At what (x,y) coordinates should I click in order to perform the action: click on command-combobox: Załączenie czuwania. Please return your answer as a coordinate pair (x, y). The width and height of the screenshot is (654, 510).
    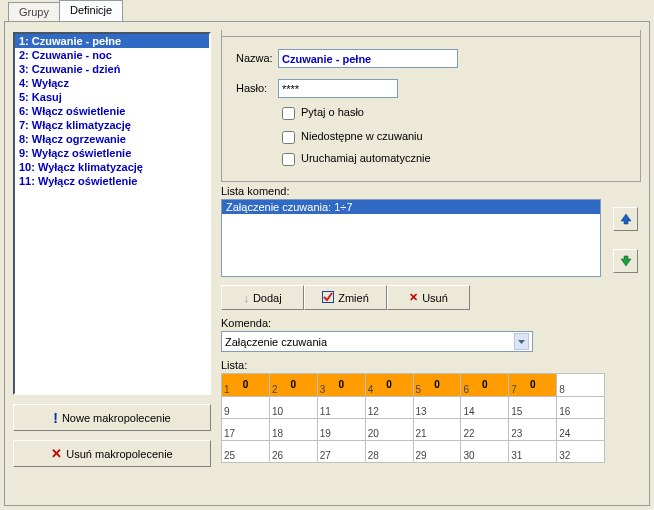
    Looking at the image, I should click on (377, 342).